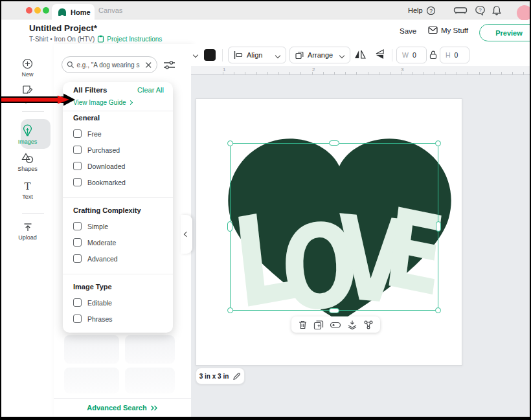 Image resolution: width=531 pixels, height=420 pixels. What do you see at coordinates (95, 242) in the screenshot?
I see `filter-row-moderate: Moderate` at bounding box center [95, 242].